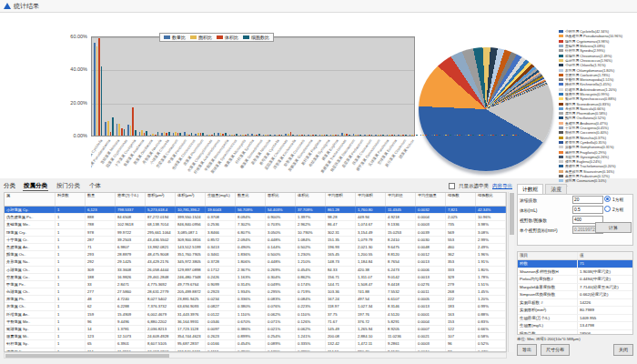  I want to click on table-row: 空星藻属 Co..118816.982629,461.2848246,480.7…, so click(255, 278).